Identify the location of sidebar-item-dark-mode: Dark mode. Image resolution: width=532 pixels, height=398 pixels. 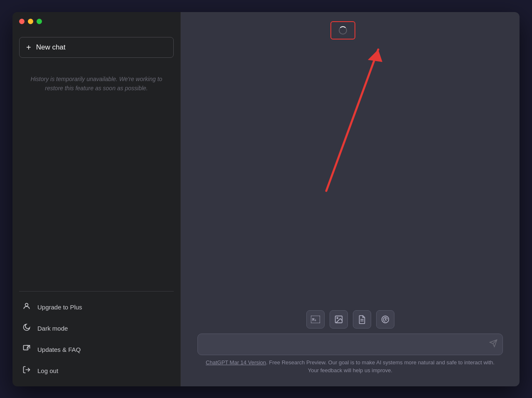
(96, 329).